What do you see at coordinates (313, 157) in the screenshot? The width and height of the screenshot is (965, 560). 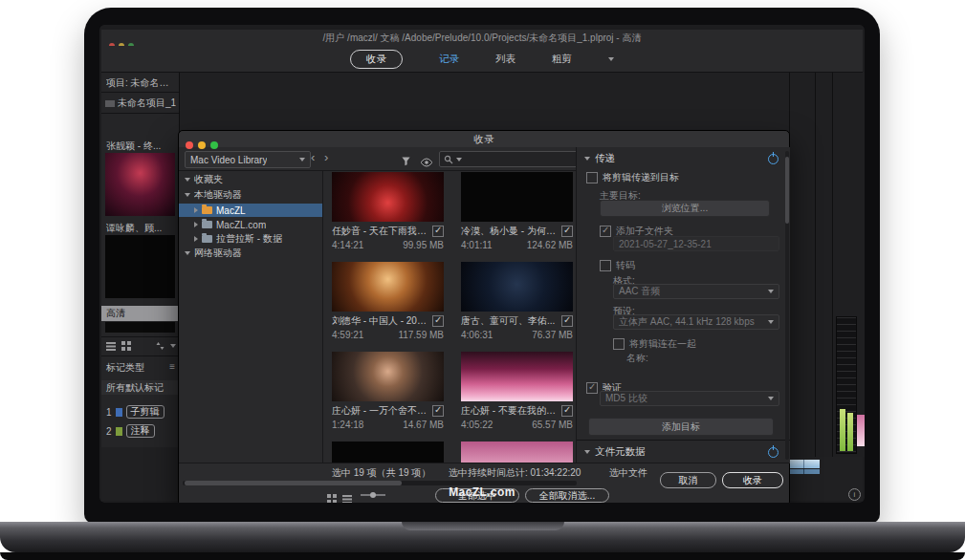 I see `back-icon: ‹` at bounding box center [313, 157].